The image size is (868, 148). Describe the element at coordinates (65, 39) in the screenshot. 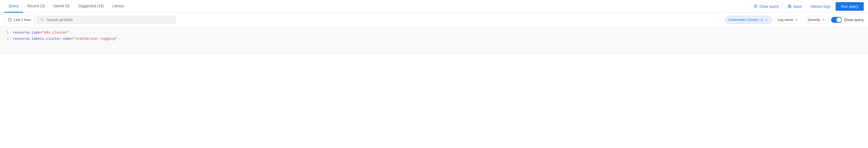

I see `code-content-2: resource.labels.cluster_name="stackdrive…` at that location.